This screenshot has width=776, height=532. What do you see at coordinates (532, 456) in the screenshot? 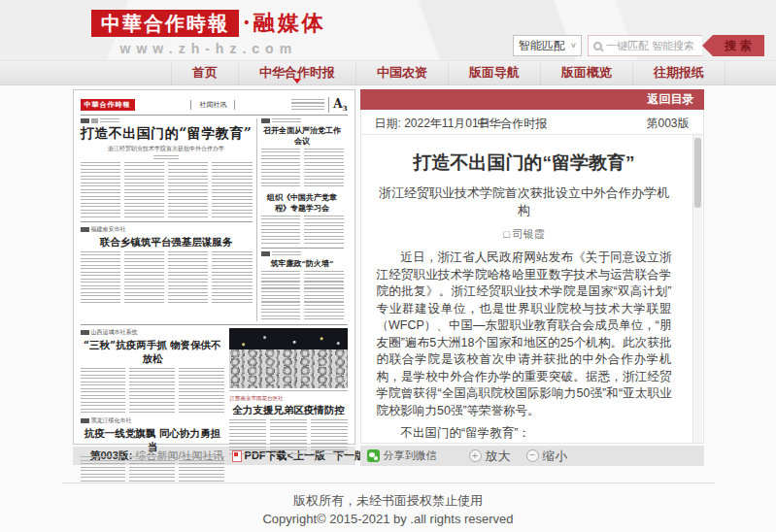
I see `article-toolbar: 分享到微信 放大 缩小` at bounding box center [532, 456].